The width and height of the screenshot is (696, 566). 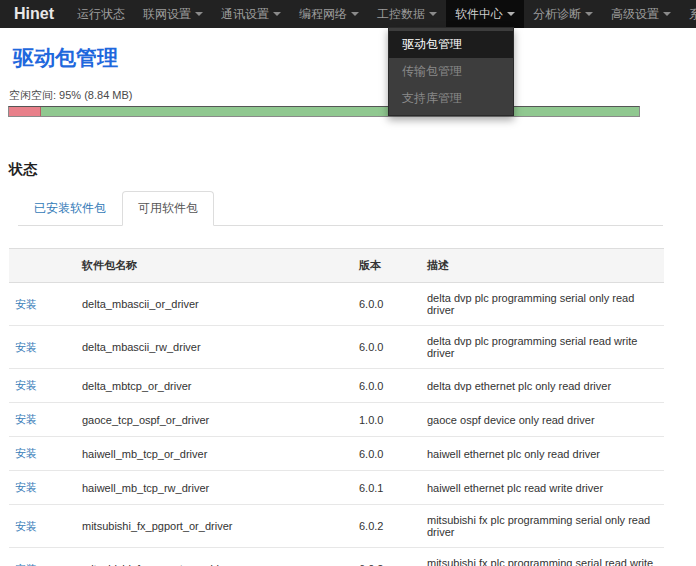 What do you see at coordinates (401, 14) in the screenshot?
I see `nav-item-label: 工控数据` at bounding box center [401, 14].